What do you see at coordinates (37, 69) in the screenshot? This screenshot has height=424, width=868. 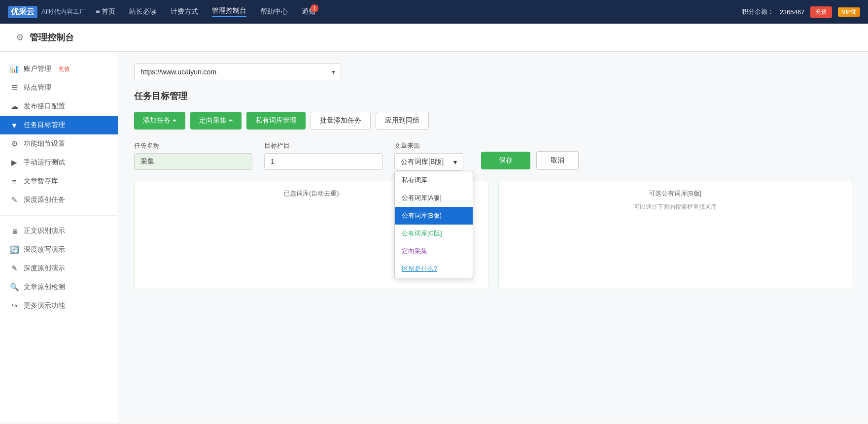 I see `sidebar-label-account: 账户管理` at bounding box center [37, 69].